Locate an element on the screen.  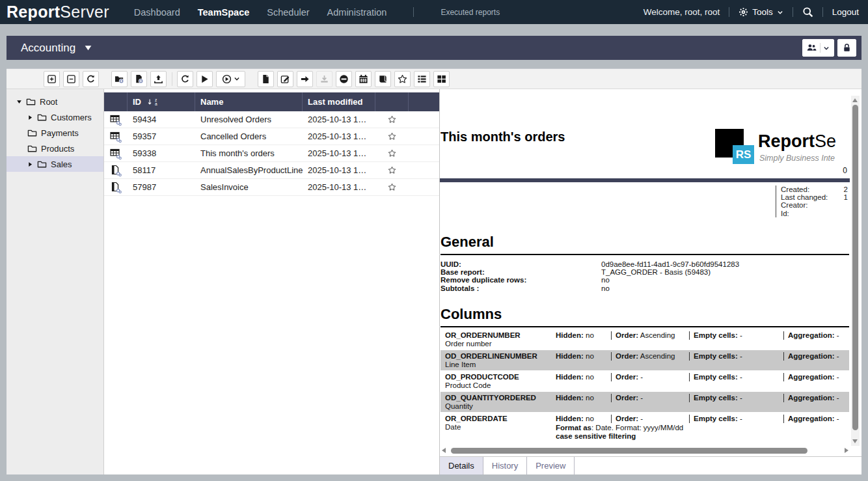
tab-details: Details is located at coordinates (462, 466).